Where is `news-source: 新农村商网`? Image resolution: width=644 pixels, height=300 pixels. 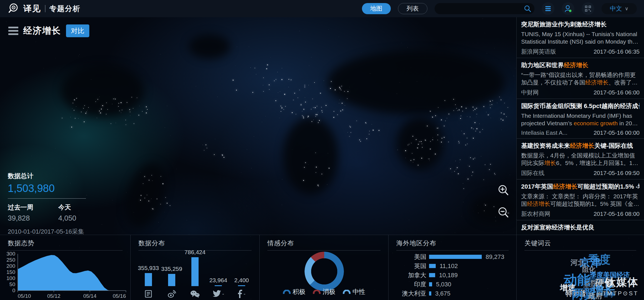
news-source: 新农村商网 is located at coordinates (536, 214).